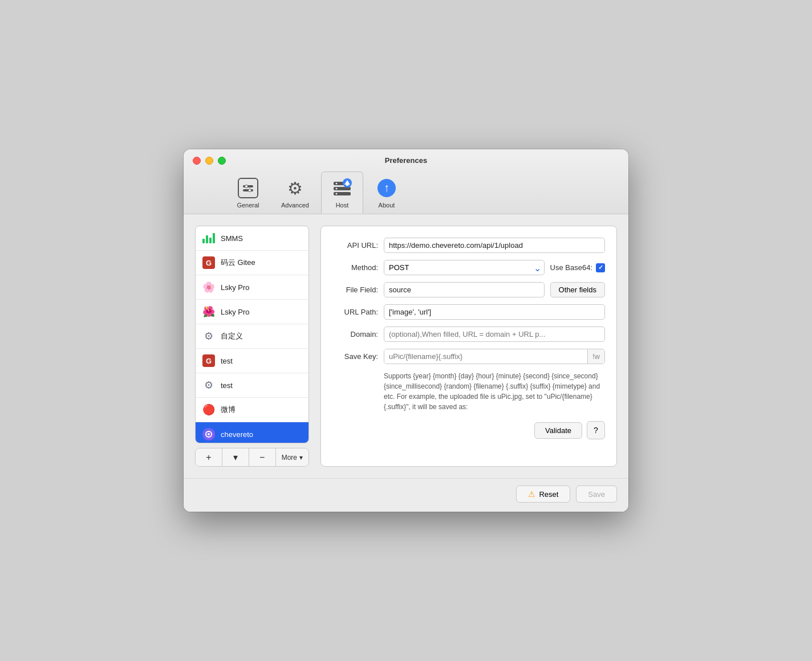 Image resolution: width=812 pixels, height=661 pixels. What do you see at coordinates (232, 238) in the screenshot?
I see `sidebar-item-smms-label: SMMS` at bounding box center [232, 238].